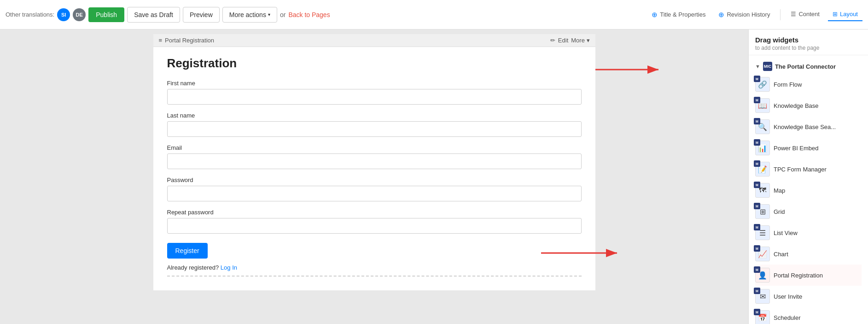  What do you see at coordinates (809, 106) in the screenshot?
I see `widget-item: M 📖 Knowledge Base` at bounding box center [809, 106].